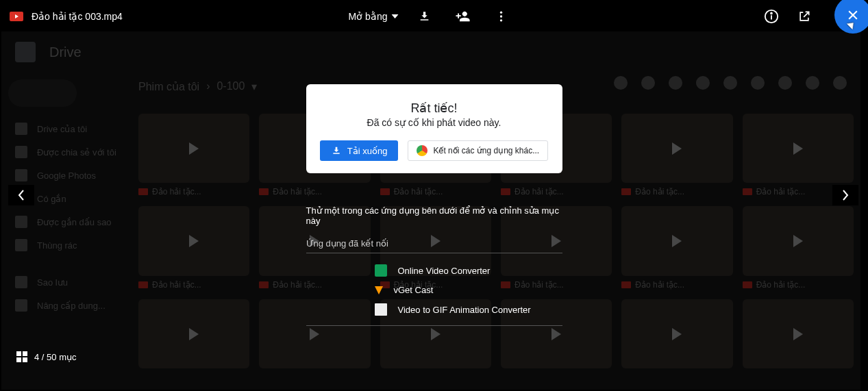 This screenshot has height=391, width=868. What do you see at coordinates (434, 290) in the screenshot?
I see `app-item-vget-cast: vGet Cast` at bounding box center [434, 290].